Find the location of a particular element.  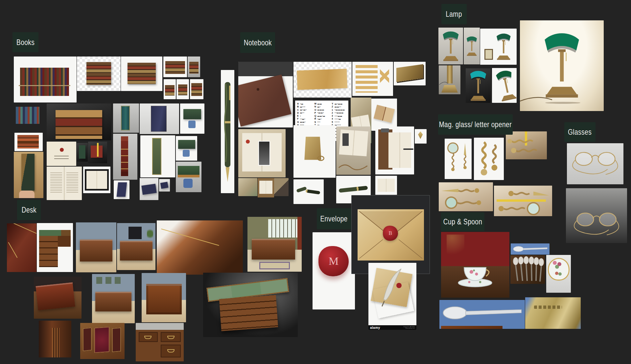

notebook-photo-pen-nib is located at coordinates (421, 136).